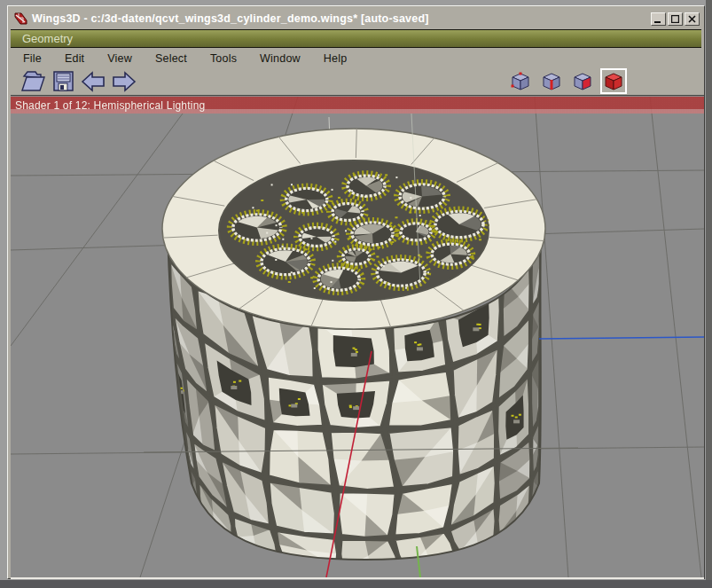  I want to click on tool-bar, so click(356, 82).